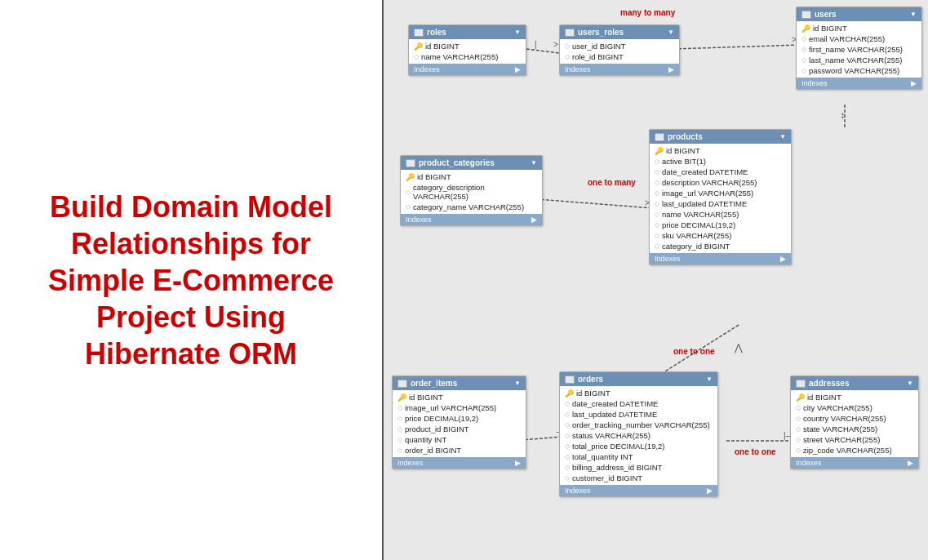 The image size is (928, 560). I want to click on table-orders: orders ▼ 🔑 id BIGINT ◇ date_created DATE…, so click(638, 434).